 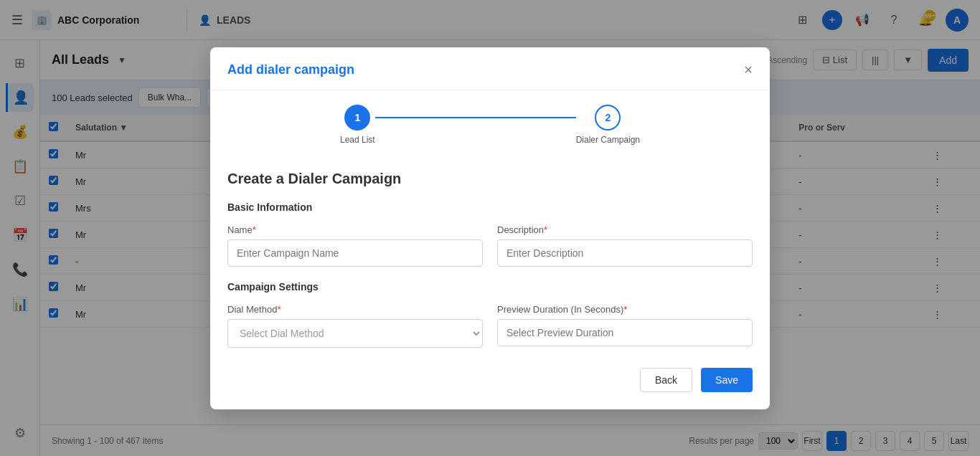 What do you see at coordinates (608, 140) in the screenshot?
I see `step-2-label: Dialer Campaign` at bounding box center [608, 140].